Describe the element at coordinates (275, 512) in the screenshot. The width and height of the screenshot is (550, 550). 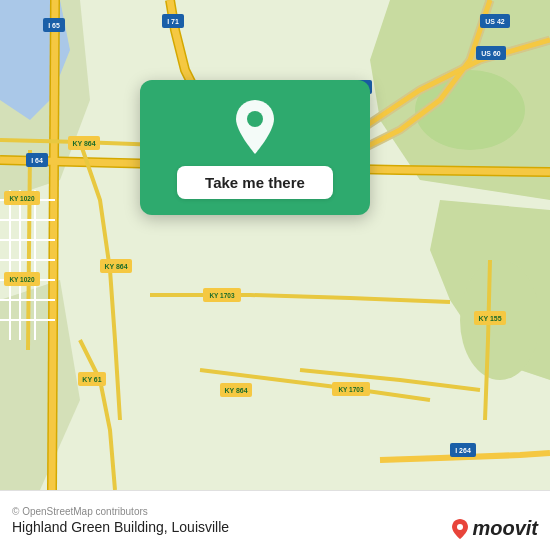
I see `map-attribution: © OpenStreetMap contributors` at that location.